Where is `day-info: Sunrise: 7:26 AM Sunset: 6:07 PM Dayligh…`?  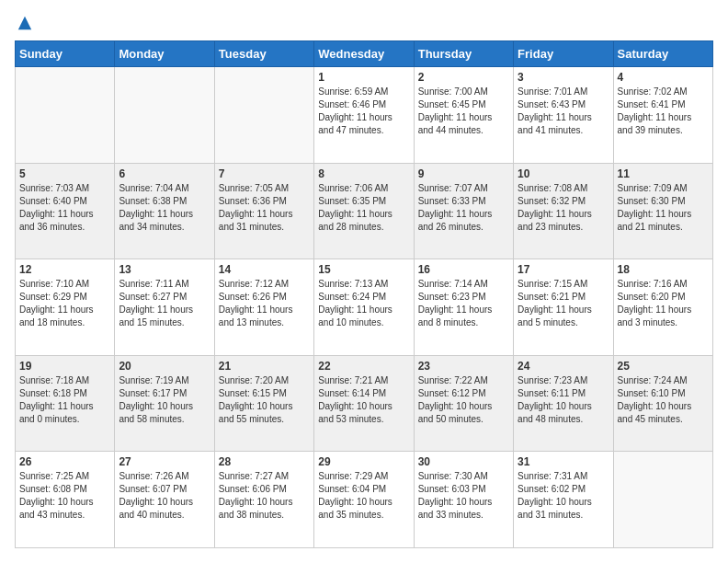
day-info: Sunrise: 7:26 AM Sunset: 6:07 PM Dayligh… is located at coordinates (164, 496).